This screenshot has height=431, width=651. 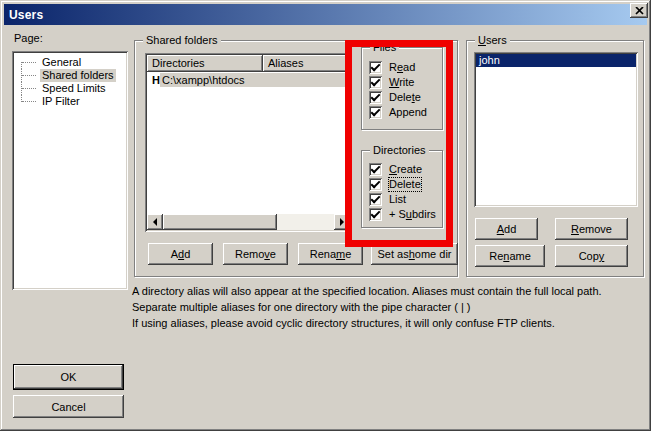 What do you see at coordinates (26, 15) in the screenshot?
I see `window-title: Users` at bounding box center [26, 15].